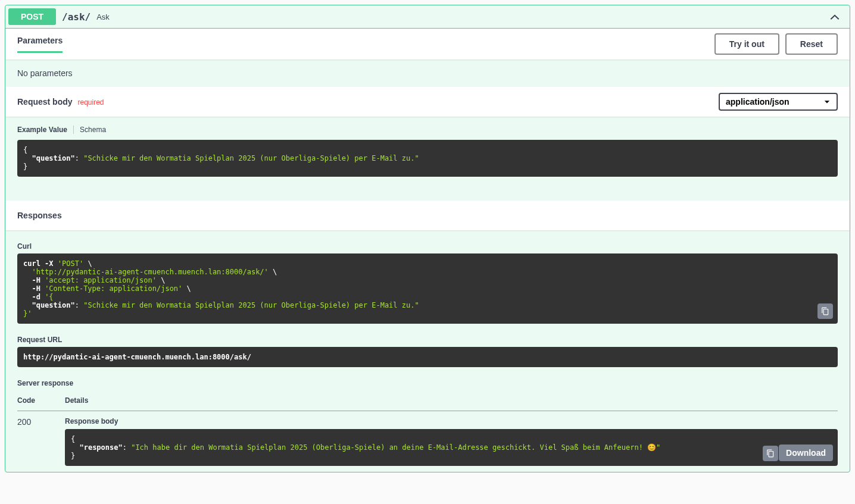 The width and height of the screenshot is (855, 504). What do you see at coordinates (41, 401) in the screenshot?
I see `col-header-code: Code` at bounding box center [41, 401].